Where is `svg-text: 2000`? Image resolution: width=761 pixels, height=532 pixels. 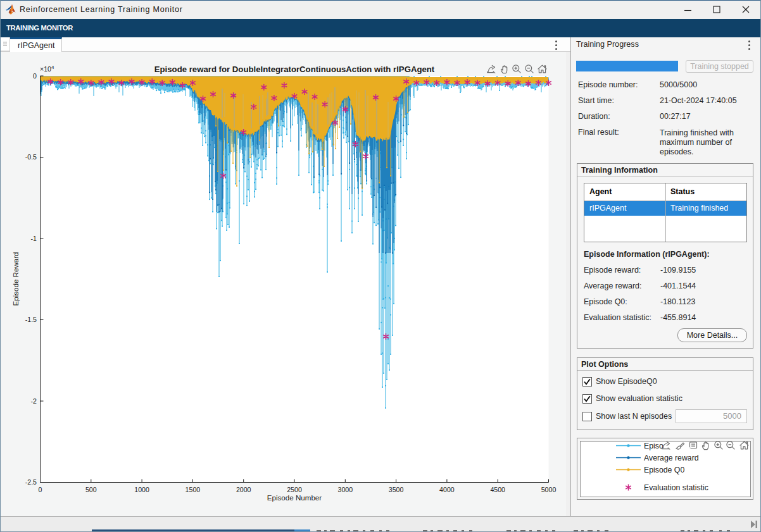
svg-text: 2000 is located at coordinates (244, 490).